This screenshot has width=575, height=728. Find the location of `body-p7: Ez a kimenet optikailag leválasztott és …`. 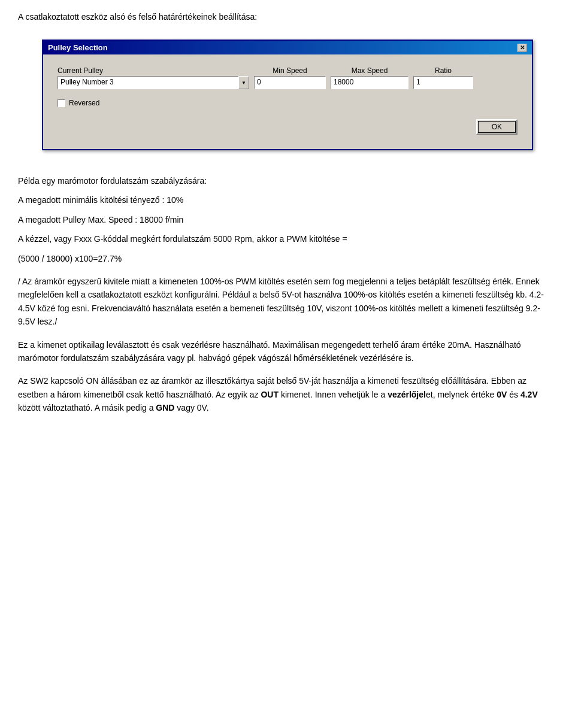

body-p7: Ez a kimenet optikailag leválasztott és … is located at coordinates (288, 352).